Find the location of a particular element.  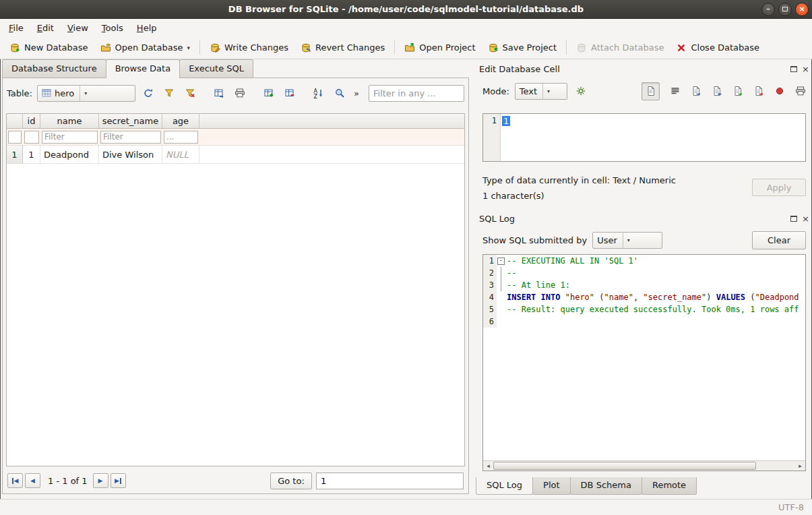

table-row: 11DeadpondDive WilsonNULL is located at coordinates (236, 155).